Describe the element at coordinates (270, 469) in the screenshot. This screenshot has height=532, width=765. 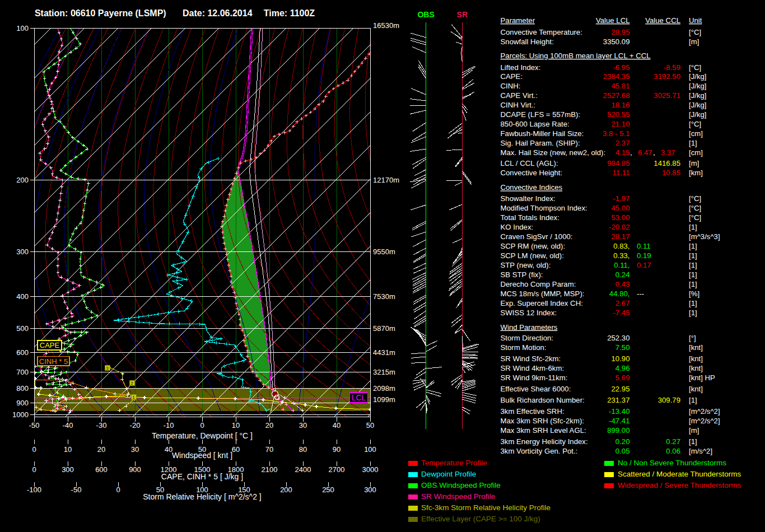
I see `svg-text: 2100` at that location.